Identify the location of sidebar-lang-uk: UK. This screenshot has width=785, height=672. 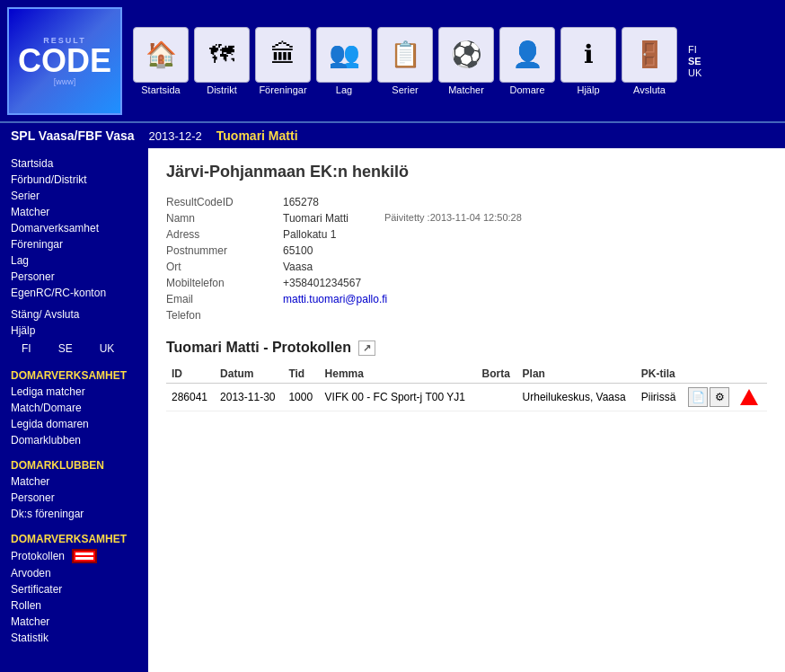
(108, 349).